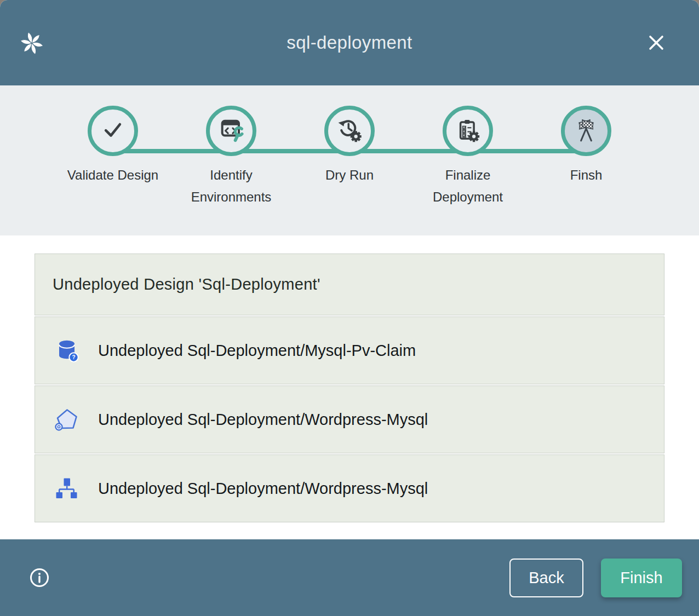 This screenshot has width=699, height=616. Describe the element at coordinates (231, 131) in the screenshot. I see `code-window-wrench-icon` at that location.